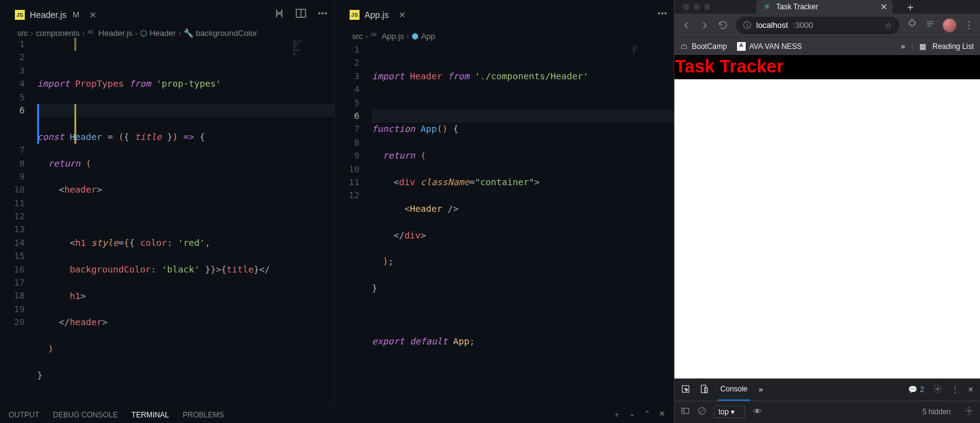  I want to click on messages-badge: 💬 2, so click(916, 390).